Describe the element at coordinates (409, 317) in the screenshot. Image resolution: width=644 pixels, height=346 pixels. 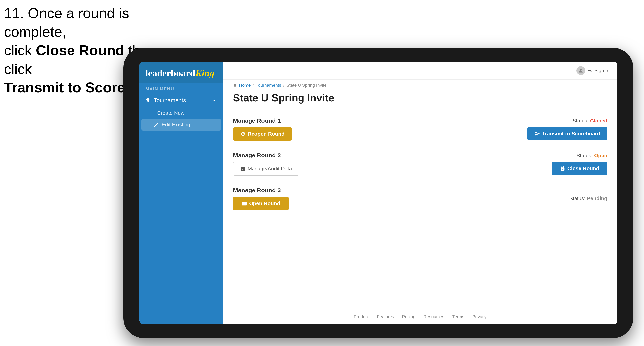
I see `footer-pricing: Pricing` at that location.